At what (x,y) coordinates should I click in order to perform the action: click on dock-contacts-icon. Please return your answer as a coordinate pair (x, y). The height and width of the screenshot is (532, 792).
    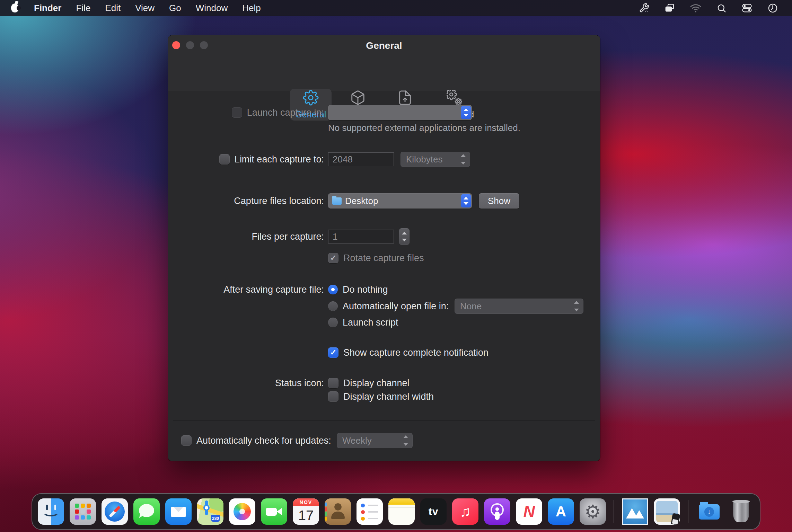
    Looking at the image, I should click on (338, 512).